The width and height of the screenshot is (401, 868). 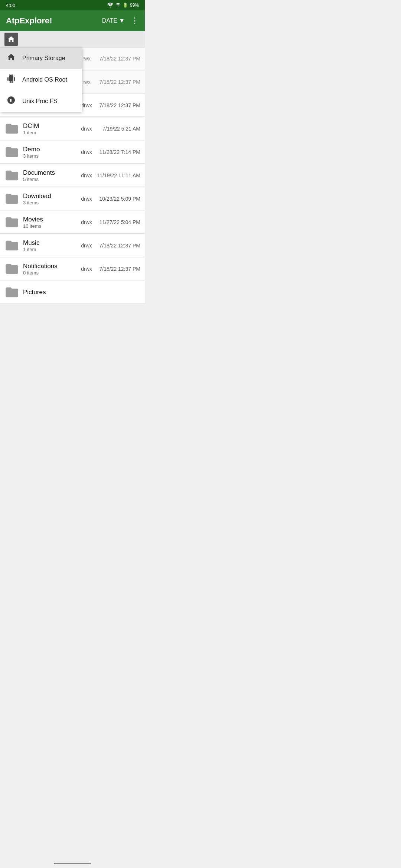 I want to click on file-row: Documents 5 items drwx 11/19/22 11:11 AM, so click(x=72, y=176).